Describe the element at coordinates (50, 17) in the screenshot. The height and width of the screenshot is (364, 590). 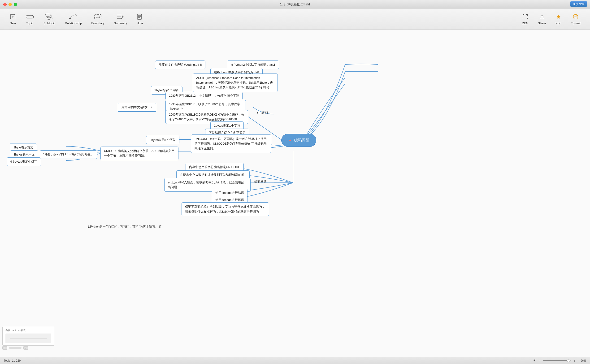
I see `subtopic-icon` at that location.